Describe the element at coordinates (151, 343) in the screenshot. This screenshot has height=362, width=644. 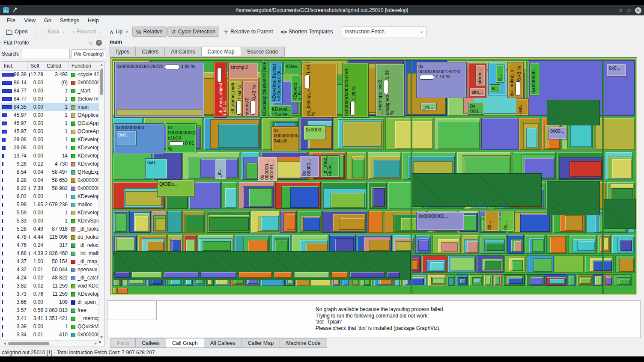
I see `tab-callees: Callees` at that location.